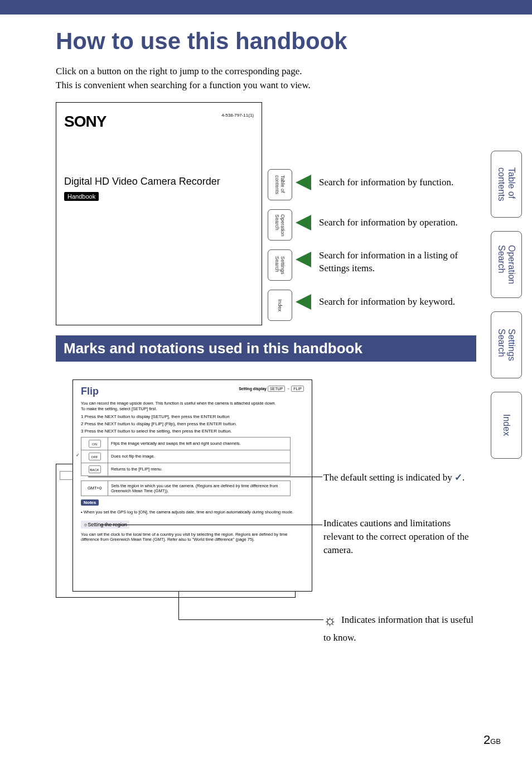 This screenshot has width=532, height=764. I want to click on product-title: Digital HD Video Camera Recorder, so click(159, 182).